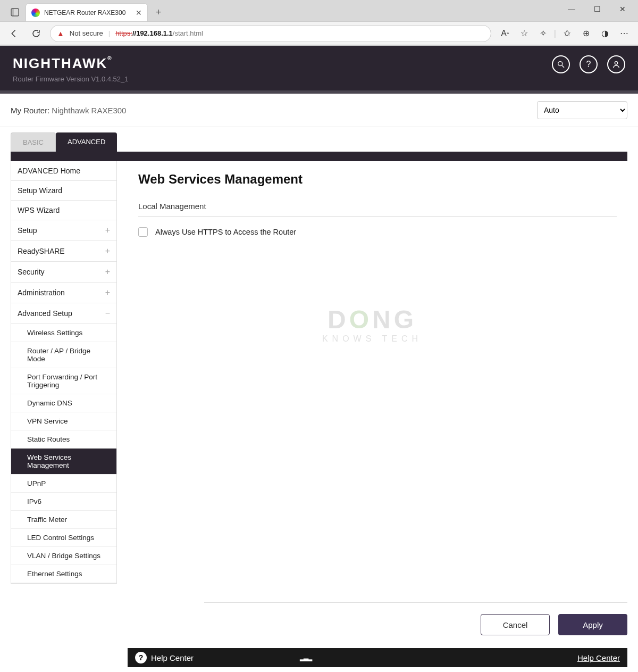 This screenshot has height=672, width=638. Describe the element at coordinates (89, 111) in the screenshot. I see `my-router-value: Nighthawk RAXE300` at that location.